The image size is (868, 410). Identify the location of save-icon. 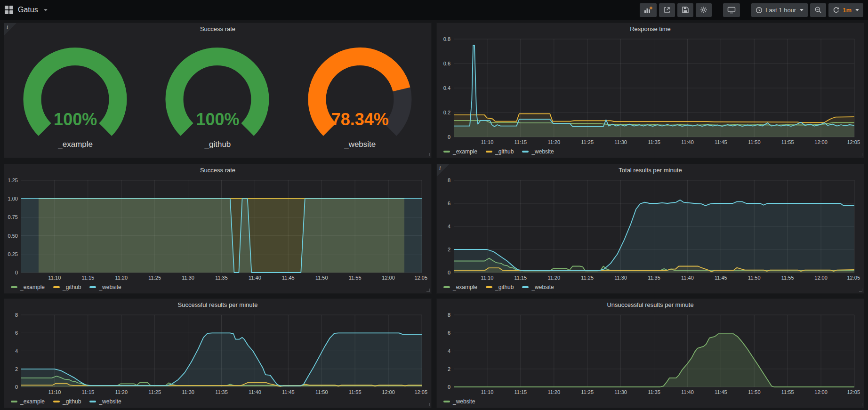
(685, 10).